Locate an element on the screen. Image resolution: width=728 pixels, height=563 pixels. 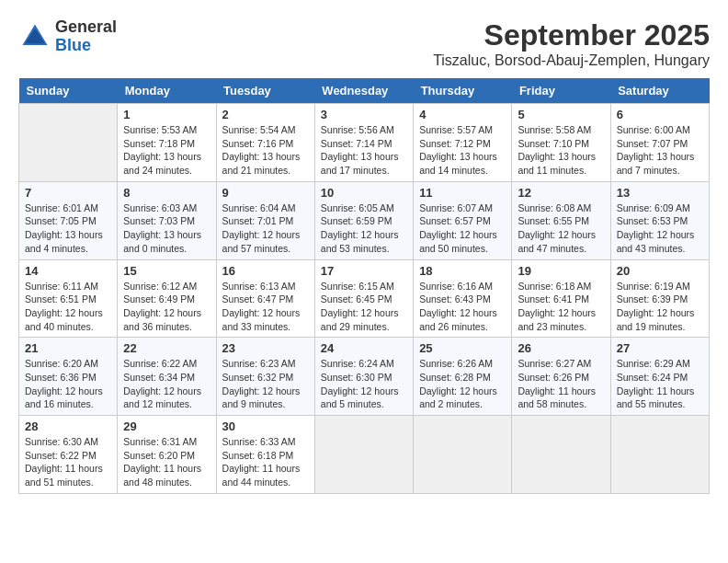
calendar-cell: 1 Sunrise: 5:53 AMSunset: 7:18 PMDayligh… is located at coordinates (167, 144).